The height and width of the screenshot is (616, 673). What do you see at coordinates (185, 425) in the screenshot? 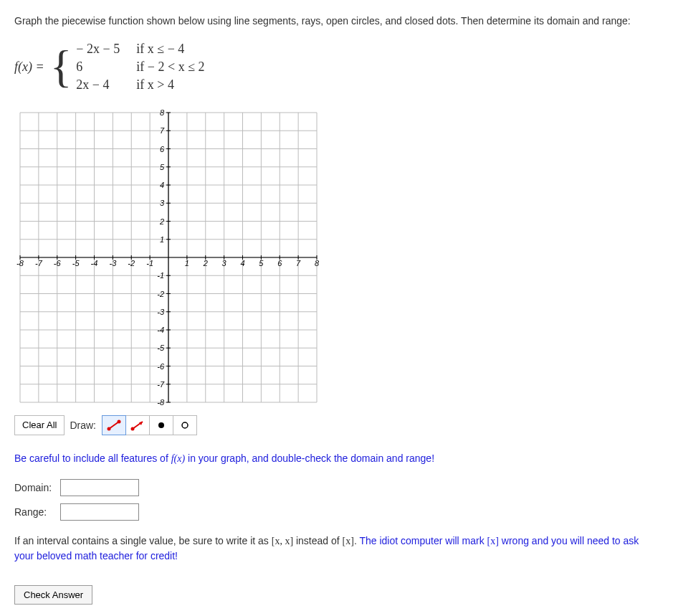
I see `tool-open-circle` at bounding box center [185, 425].